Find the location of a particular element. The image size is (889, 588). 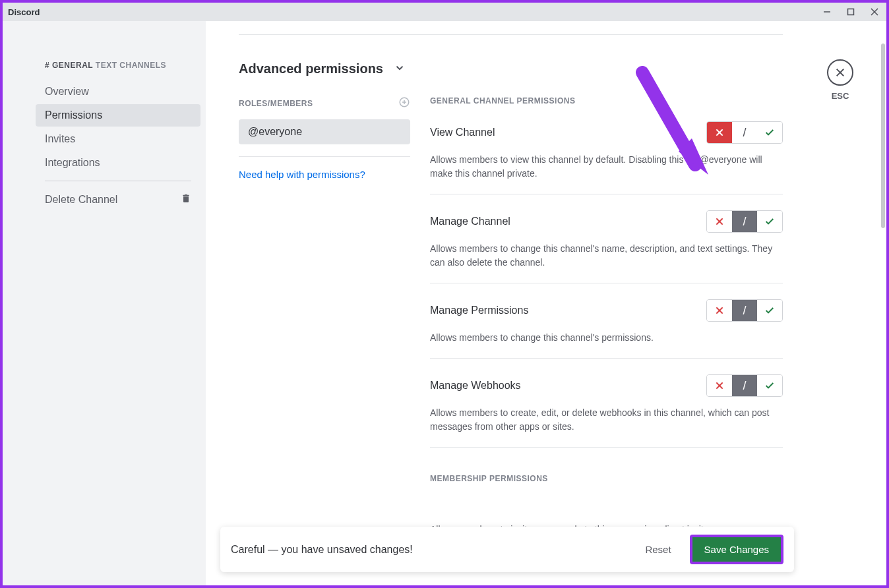

sidebar-item-label: Permissions is located at coordinates (74, 115).